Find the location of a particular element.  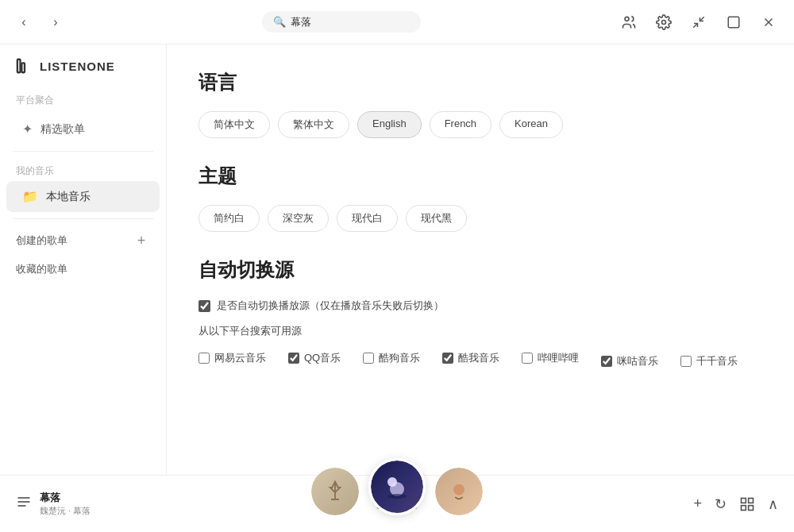

platform-migu-label: 咪咕音乐 is located at coordinates (638, 361).